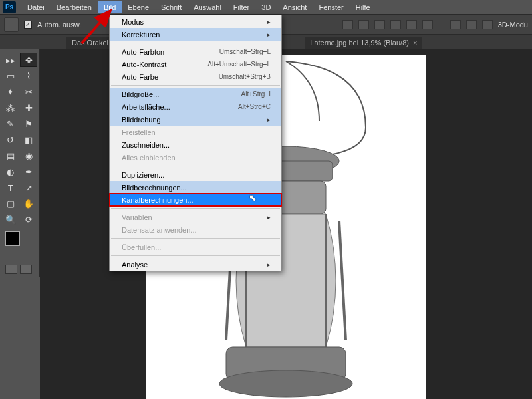 The width and height of the screenshot is (532, 399). What do you see at coordinates (29, 140) in the screenshot?
I see `eraser-tool: ◧` at bounding box center [29, 140].